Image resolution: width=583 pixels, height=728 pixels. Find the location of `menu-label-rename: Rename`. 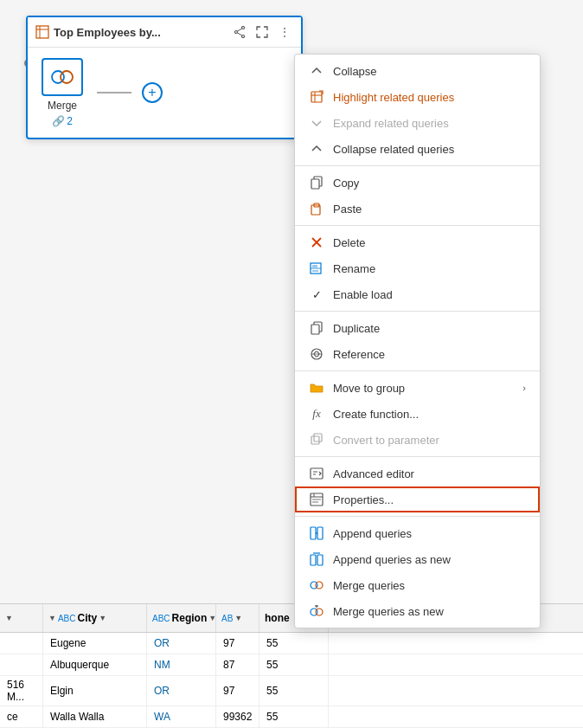

menu-label-rename: Rename is located at coordinates (429, 268).